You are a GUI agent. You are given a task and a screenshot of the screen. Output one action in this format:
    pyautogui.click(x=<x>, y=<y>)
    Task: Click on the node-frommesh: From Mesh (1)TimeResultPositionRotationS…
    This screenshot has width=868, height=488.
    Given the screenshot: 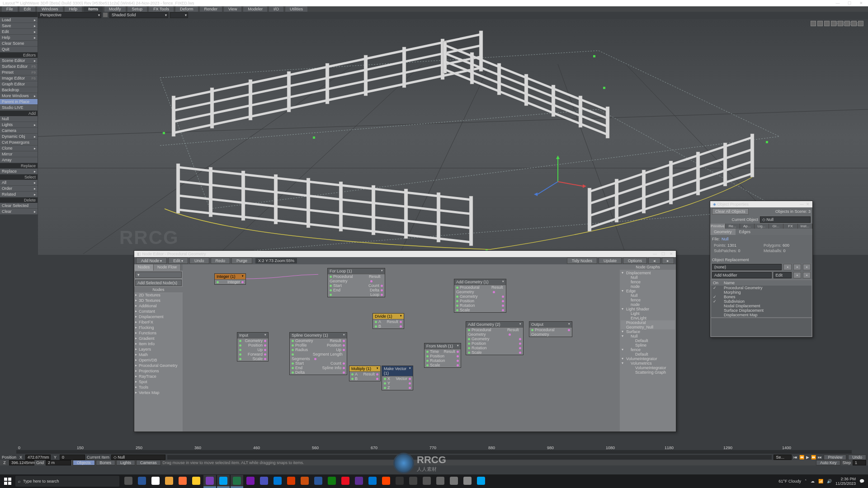 What is the action you would take?
    pyautogui.click(x=443, y=355)
    